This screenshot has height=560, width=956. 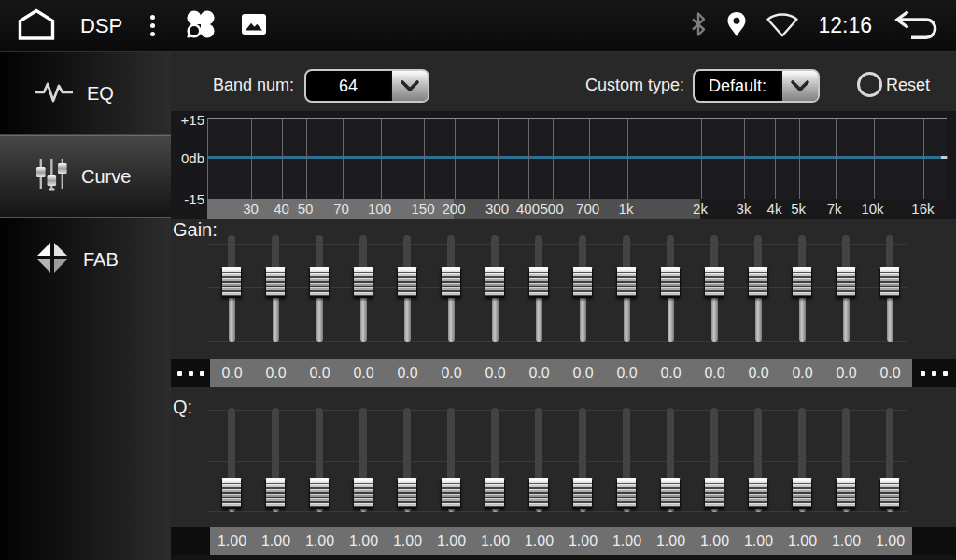 What do you see at coordinates (36, 26) in the screenshot?
I see `home-icon` at bounding box center [36, 26].